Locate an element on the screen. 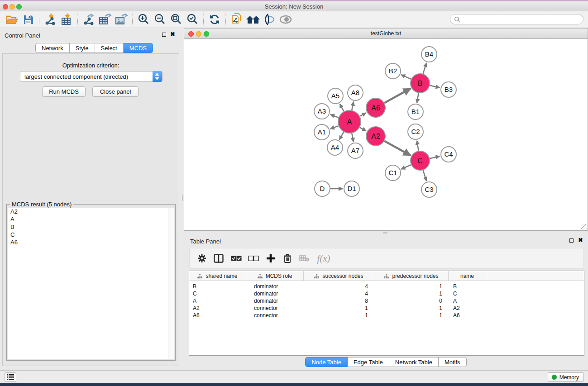  graph-node: A8 is located at coordinates (355, 93).